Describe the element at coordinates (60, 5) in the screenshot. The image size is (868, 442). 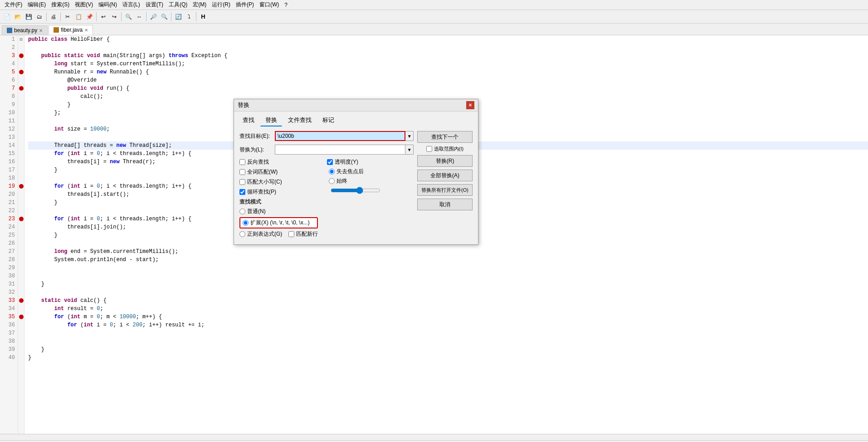
I see `menu-search: 搜索(S)` at that location.